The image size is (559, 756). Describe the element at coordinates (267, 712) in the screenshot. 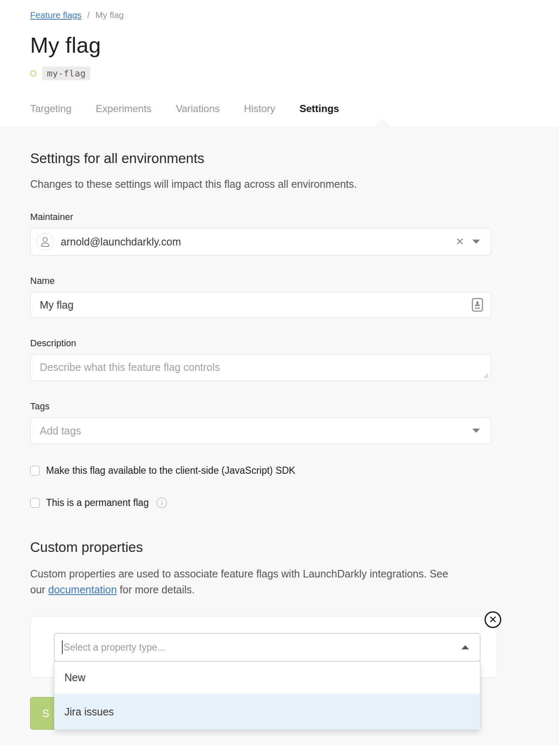

I see `menu-option-jira-issues: Jira issues` at that location.